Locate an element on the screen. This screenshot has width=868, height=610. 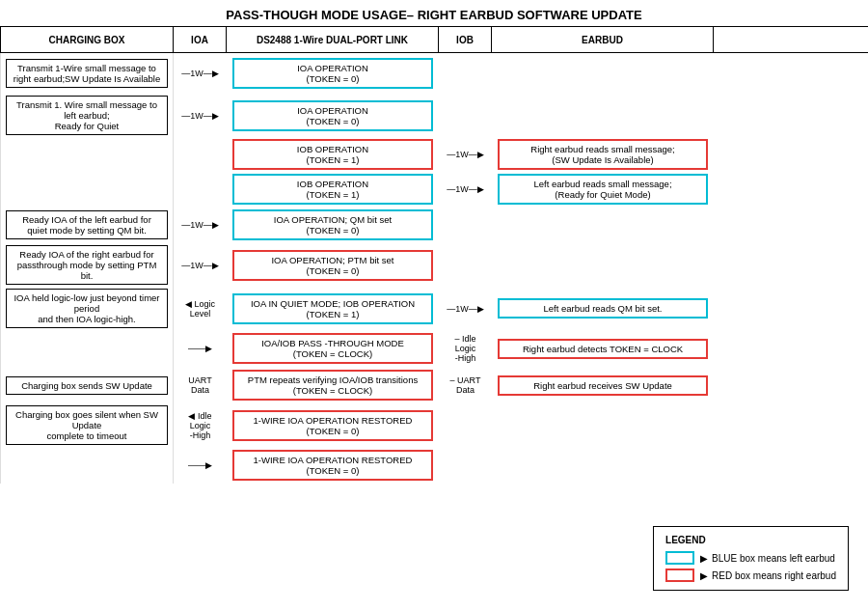
ds-box-7: IOA/IOB PASS -THROUGH MODE(TOKEN = CLOCK… is located at coordinates (333, 348).